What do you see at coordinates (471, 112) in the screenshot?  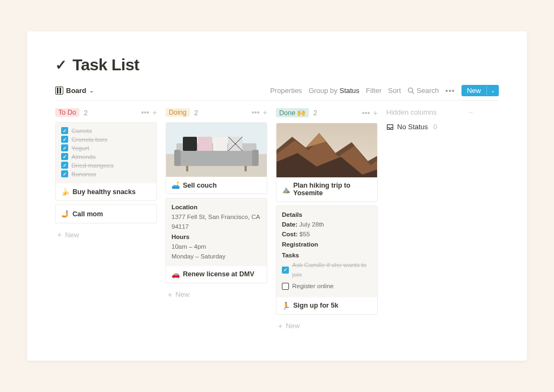 I see `hidden-columns-toggle: –` at bounding box center [471, 112].